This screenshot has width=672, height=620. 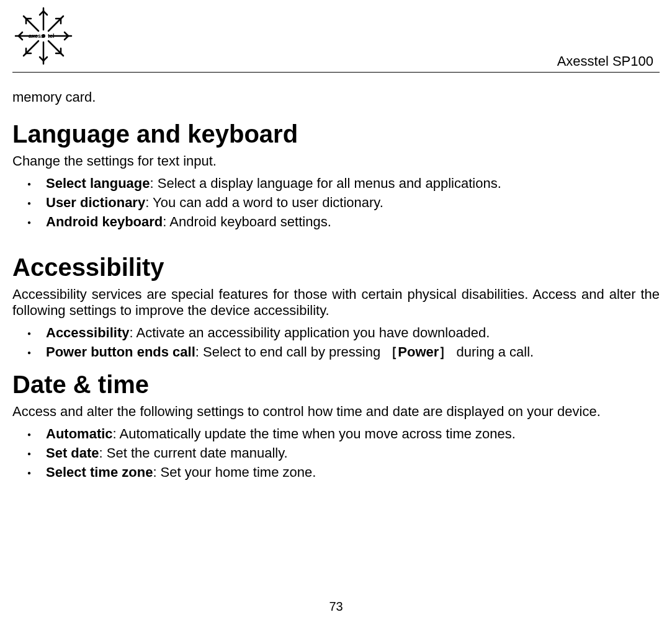 What do you see at coordinates (344, 334) in the screenshot?
I see `list-item: Accessibility: Activate an accessibility…` at bounding box center [344, 334].